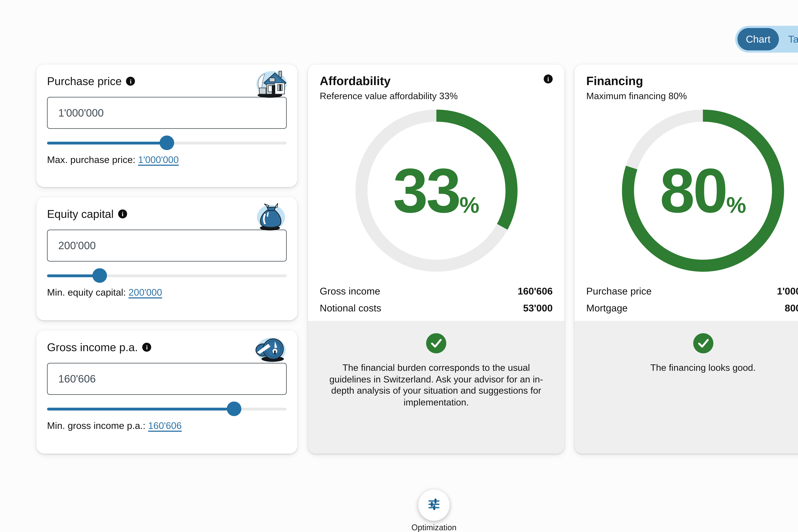 This screenshot has width=798, height=532. Describe the element at coordinates (538, 308) in the screenshot. I see `row-value: 53'000` at that location.